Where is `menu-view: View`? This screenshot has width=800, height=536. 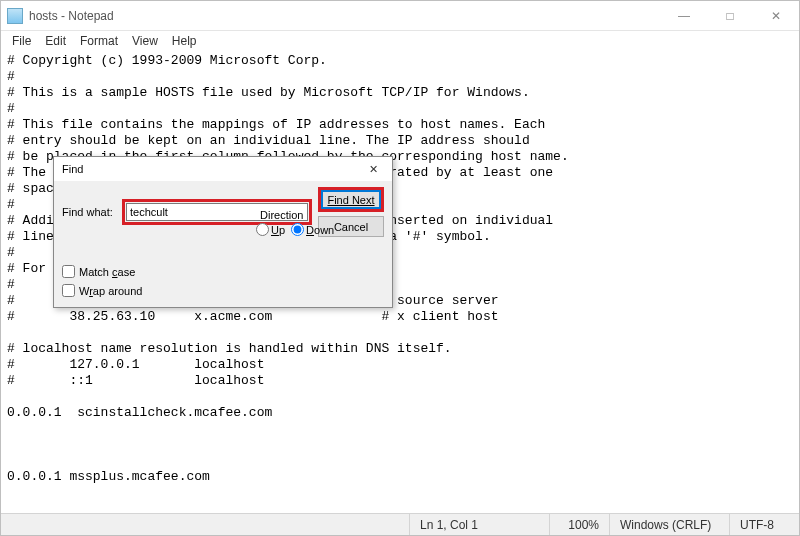
menu-view: View is located at coordinates (145, 41).